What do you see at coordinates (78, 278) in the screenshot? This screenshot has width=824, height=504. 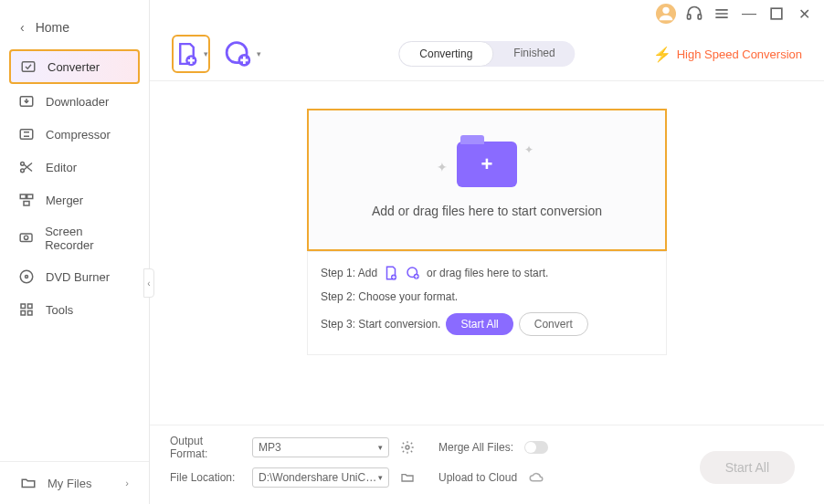 I see `sidebar-item-label: DVD Burner` at bounding box center [78, 278].